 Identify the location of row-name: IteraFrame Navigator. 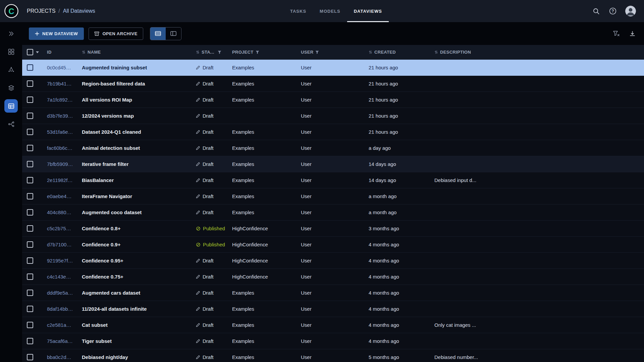
(135, 196).